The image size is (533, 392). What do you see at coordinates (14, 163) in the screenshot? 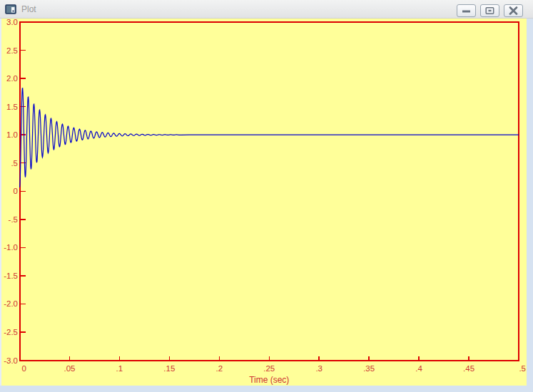
I see `y-tick-label: .5` at bounding box center [14, 163].